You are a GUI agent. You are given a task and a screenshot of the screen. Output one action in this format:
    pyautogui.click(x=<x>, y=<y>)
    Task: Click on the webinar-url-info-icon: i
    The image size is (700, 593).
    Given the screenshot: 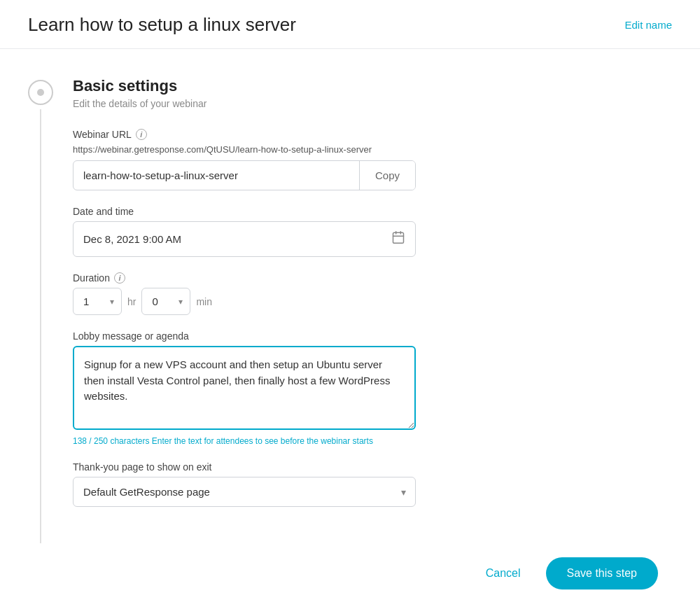 What is the action you would take?
    pyautogui.click(x=141, y=134)
    